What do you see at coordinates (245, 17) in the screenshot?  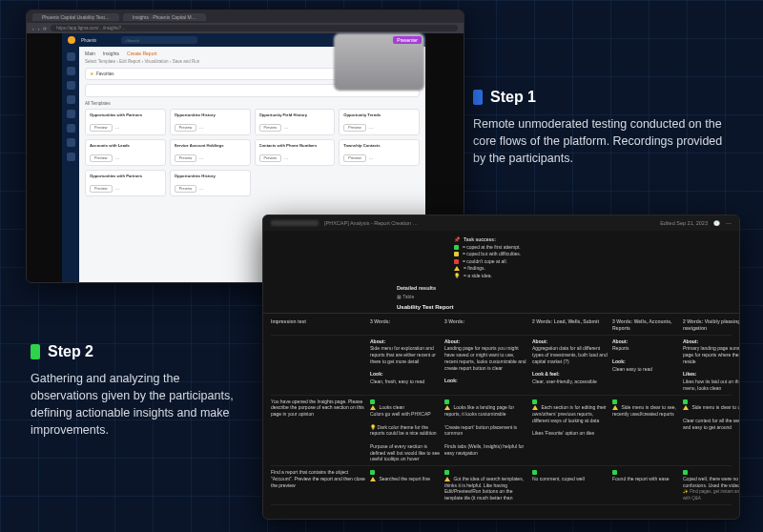 I see `browser-tab-strip: Phoenix Capital Usability Test… Insights…` at bounding box center [245, 17].